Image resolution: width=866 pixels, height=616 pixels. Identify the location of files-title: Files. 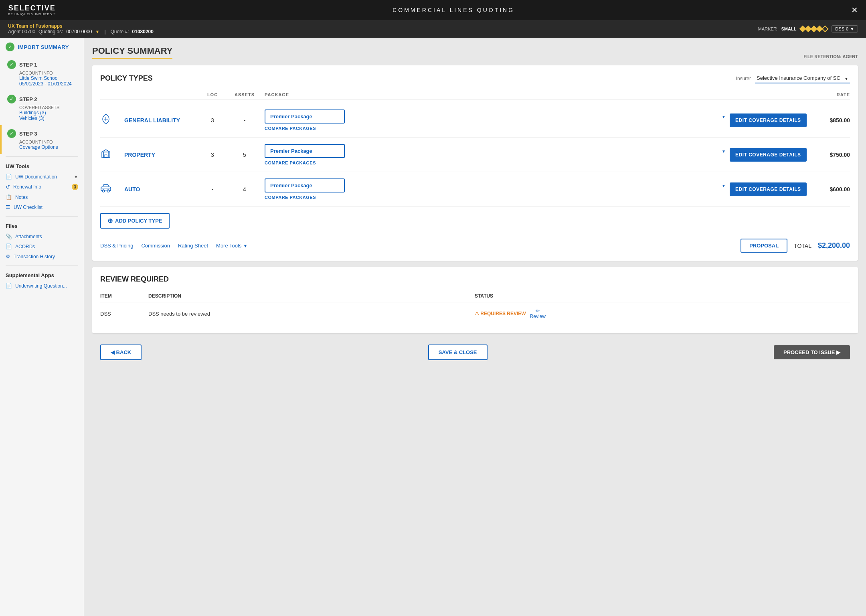
(42, 226).